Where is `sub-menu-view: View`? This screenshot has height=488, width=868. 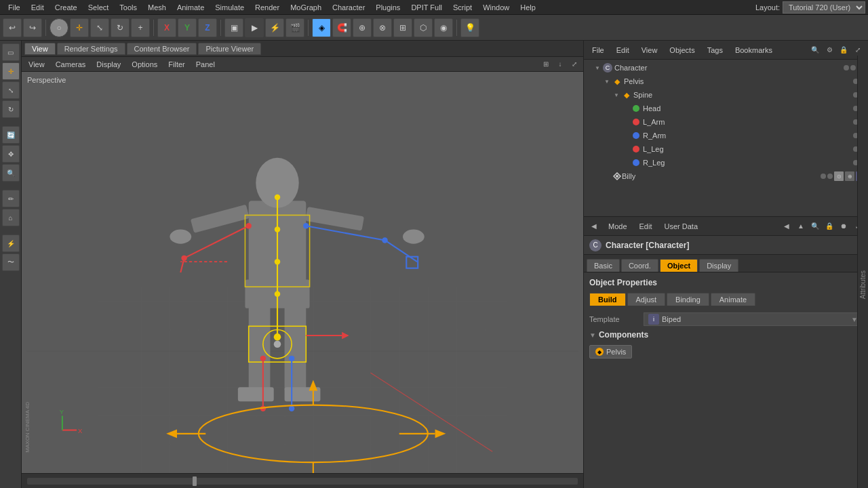 sub-menu-view: View is located at coordinates (37, 64).